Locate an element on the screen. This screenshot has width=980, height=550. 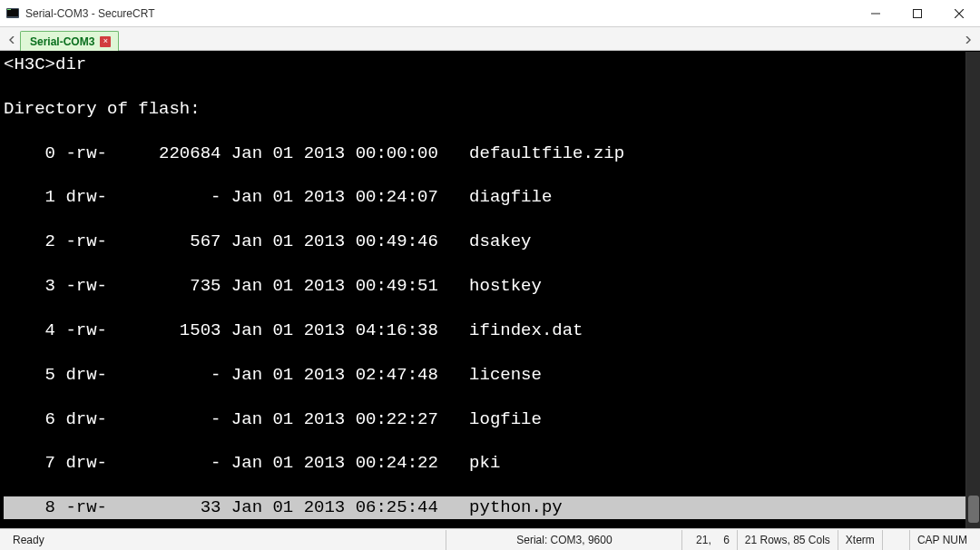
terminal-row: 8 -rw- 33 Jan 01 2013 06:25:44 python.py is located at coordinates (485, 507).